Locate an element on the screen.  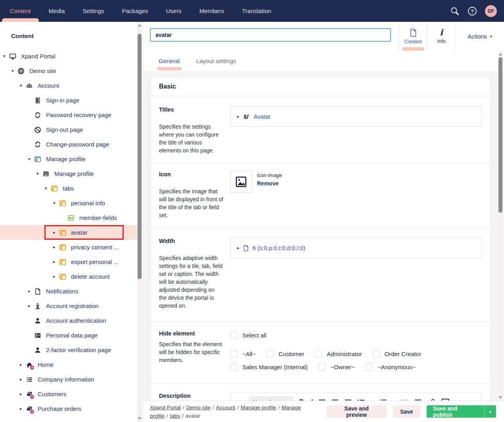
tree-item-home: ▸Home is located at coordinates (69, 364).